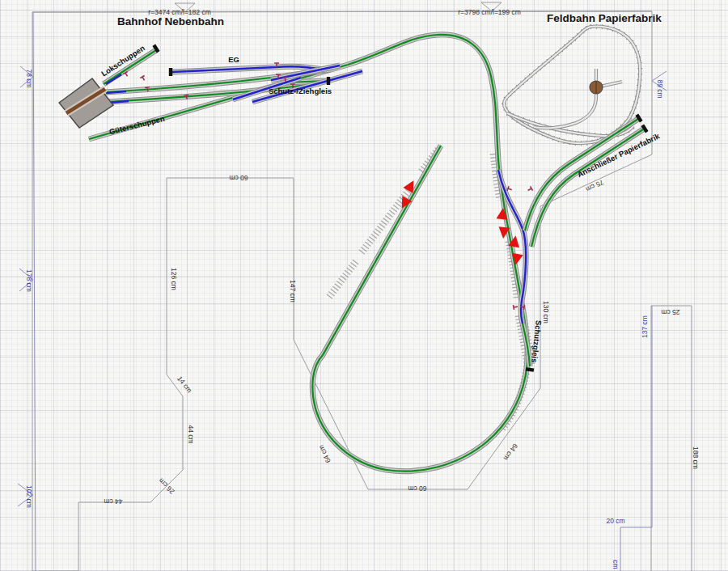  I want to click on dim-44cm-a: 44 cm, so click(191, 434).